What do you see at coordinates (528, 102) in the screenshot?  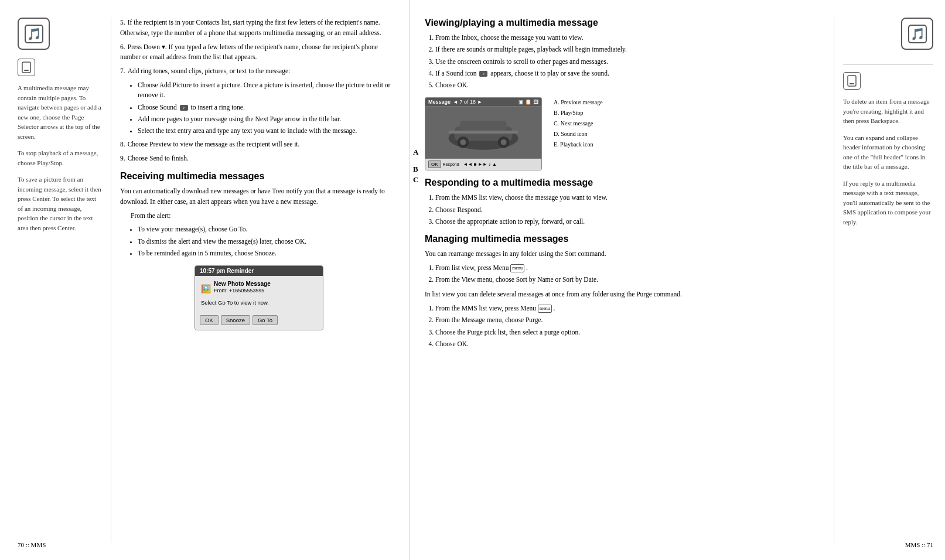 I see `msg-icons: ▣ 📋 🖼` at bounding box center [528, 102].